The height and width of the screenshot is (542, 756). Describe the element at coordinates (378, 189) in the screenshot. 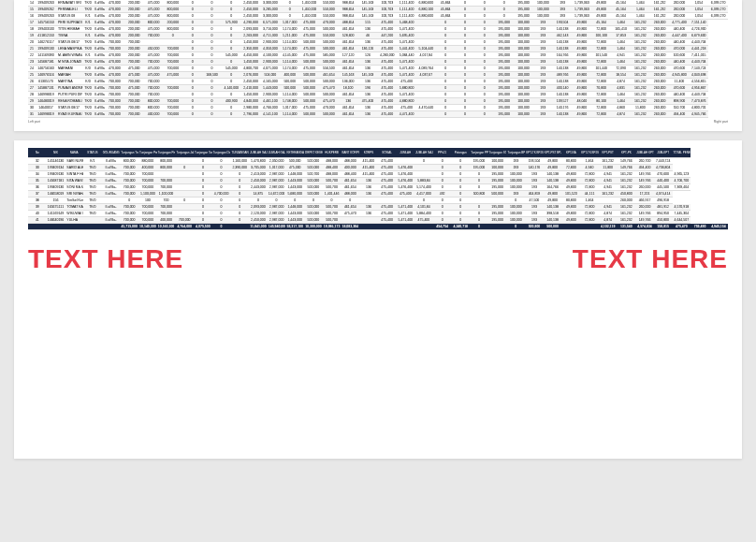

I see `payroll-table-2: NoNIKNAMASTATUSGOL/RUANGTunjangan Transp…` at that location.